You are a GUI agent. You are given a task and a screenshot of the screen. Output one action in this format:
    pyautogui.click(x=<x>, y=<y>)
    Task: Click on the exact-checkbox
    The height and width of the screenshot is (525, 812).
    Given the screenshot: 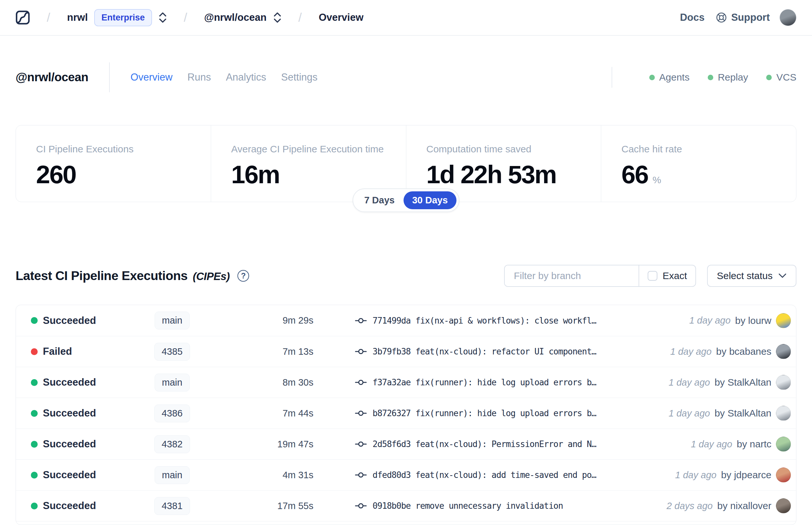 What is the action you would take?
    pyautogui.click(x=653, y=276)
    